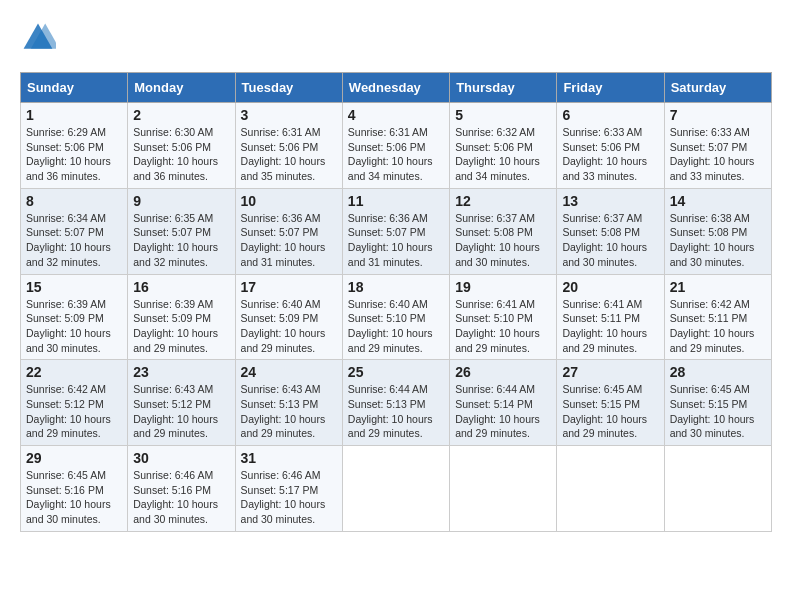 The height and width of the screenshot is (612, 792). Describe the element at coordinates (610, 287) in the screenshot. I see `day-number: 20` at that location.